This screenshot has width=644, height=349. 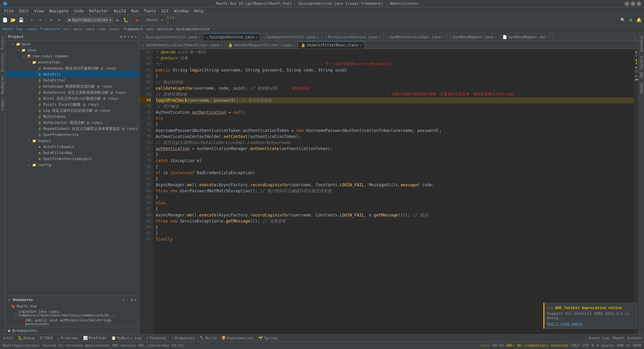 What do you see at coordinates (182, 45) in the screenshot?
I see `tab-jwttokenfilter: ☕ JwtAuthenticationTokenFilter.java ✕` at bounding box center [182, 45].